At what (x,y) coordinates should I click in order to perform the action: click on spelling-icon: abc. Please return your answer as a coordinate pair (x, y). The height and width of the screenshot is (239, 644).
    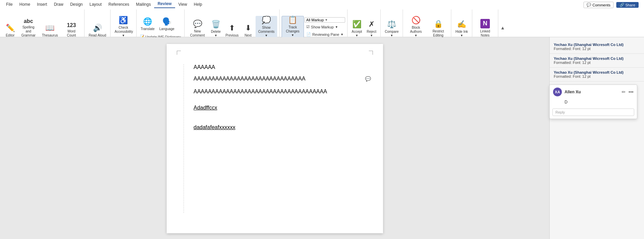
    Looking at the image, I should click on (28, 21).